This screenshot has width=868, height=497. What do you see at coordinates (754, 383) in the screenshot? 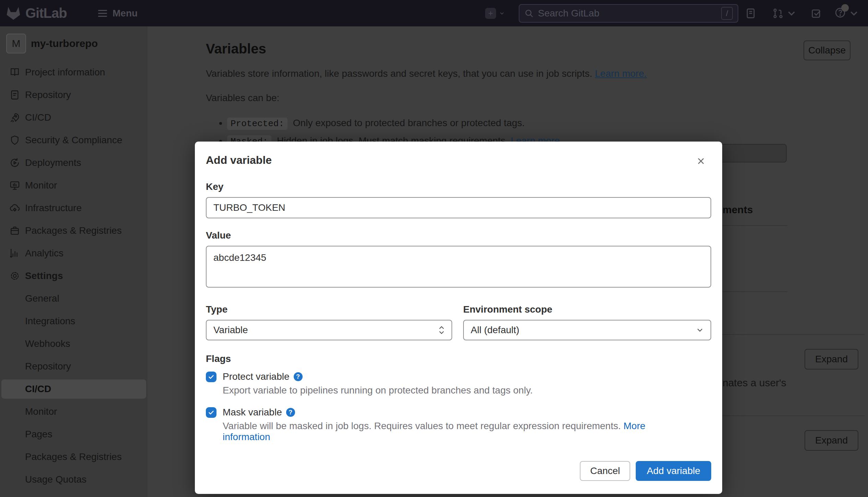
I see `section-text-fragment: nates a user's` at bounding box center [754, 383].